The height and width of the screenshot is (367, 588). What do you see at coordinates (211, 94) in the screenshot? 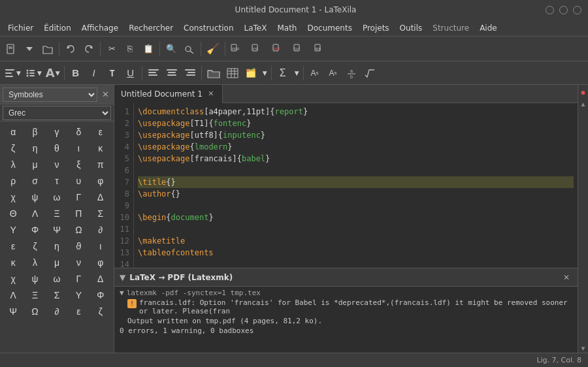
I see `tab-close-button: ✕` at bounding box center [211, 94].